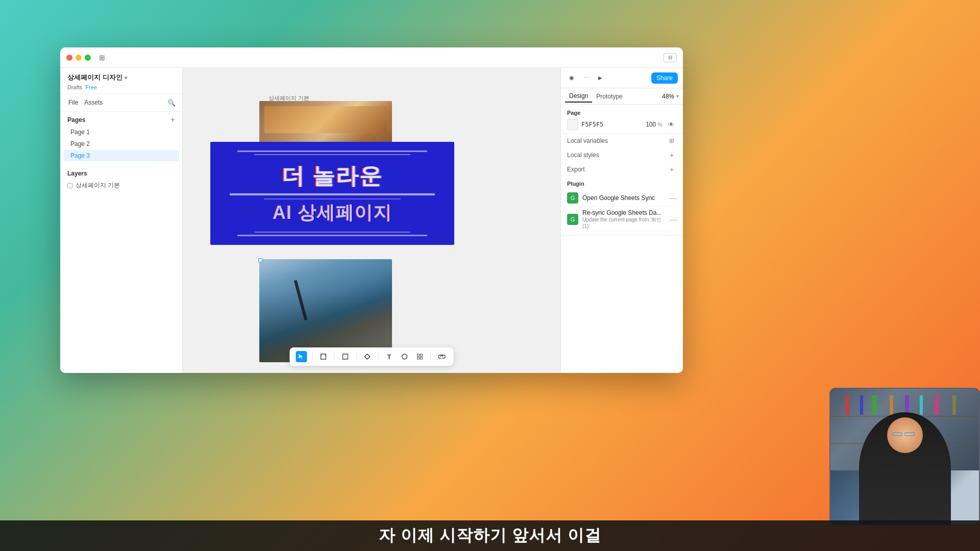 The width and height of the screenshot is (980, 551). What do you see at coordinates (678, 96) in the screenshot?
I see `zoom-chevron-icon: ▾` at bounding box center [678, 96].